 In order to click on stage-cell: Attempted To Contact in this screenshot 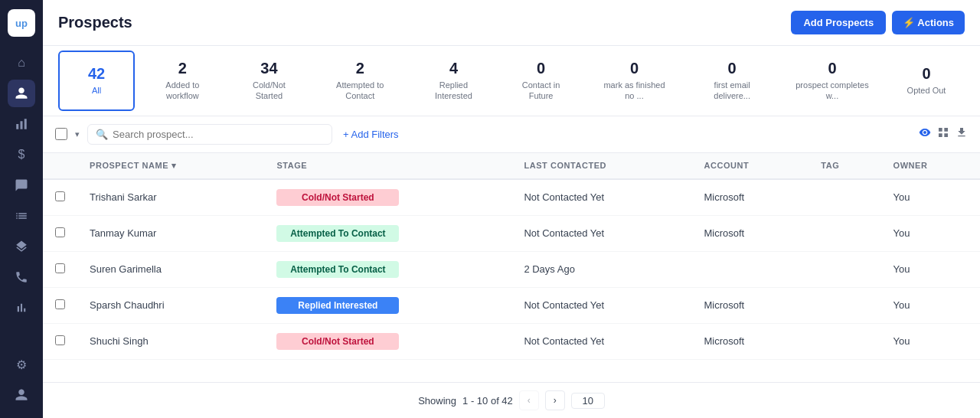, I will do `click(387, 269)`.